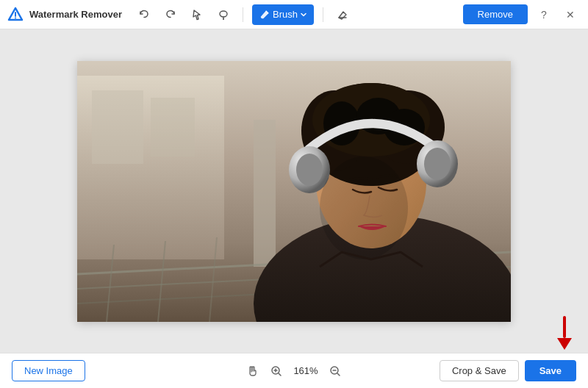 The width and height of the screenshot is (588, 388). What do you see at coordinates (479, 370) in the screenshot?
I see `crop-save-button: Crop & Save` at bounding box center [479, 370].